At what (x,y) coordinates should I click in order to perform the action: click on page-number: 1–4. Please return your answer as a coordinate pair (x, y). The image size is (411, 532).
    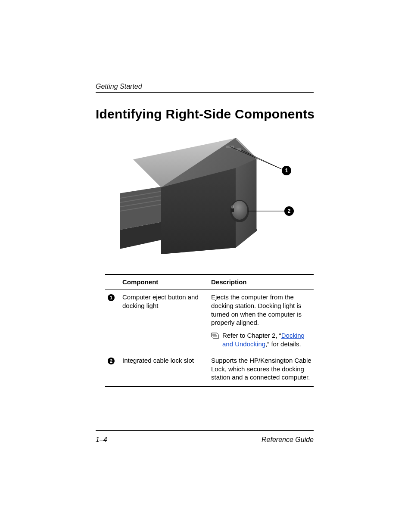
    Looking at the image, I should click on (102, 440).